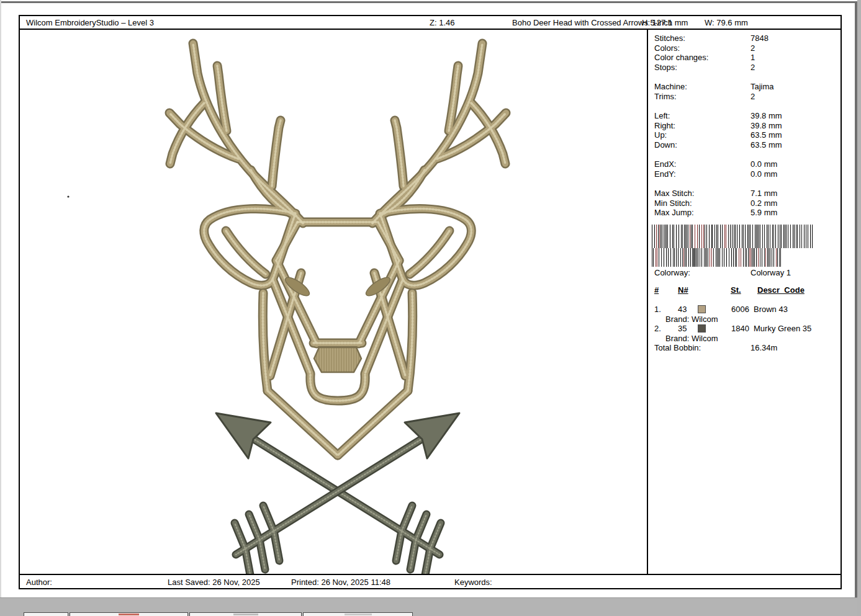  What do you see at coordinates (657, 290) in the screenshot?
I see `col-number: #` at bounding box center [657, 290].